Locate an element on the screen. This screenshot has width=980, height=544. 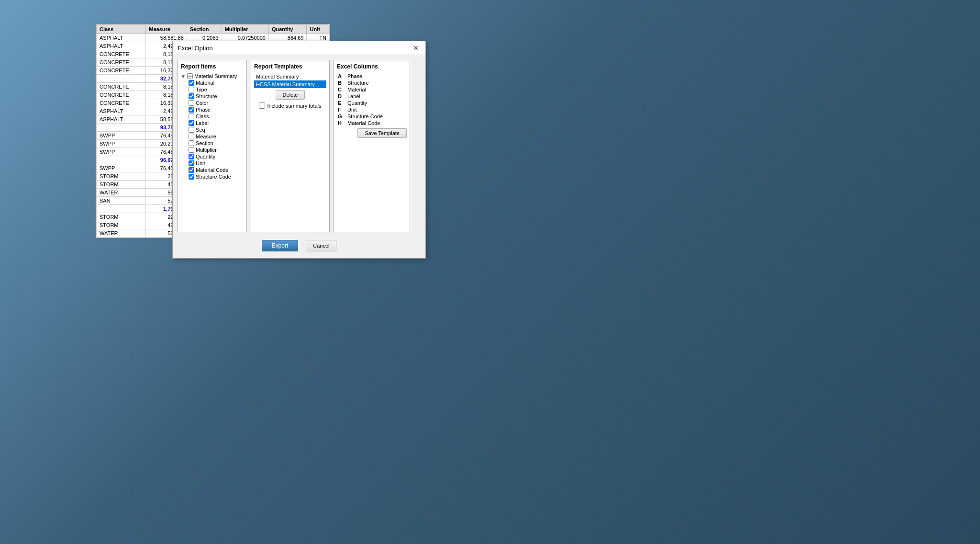
report-templates-panel: Report Templates Material SummaryHCSS Ma… is located at coordinates (290, 146).